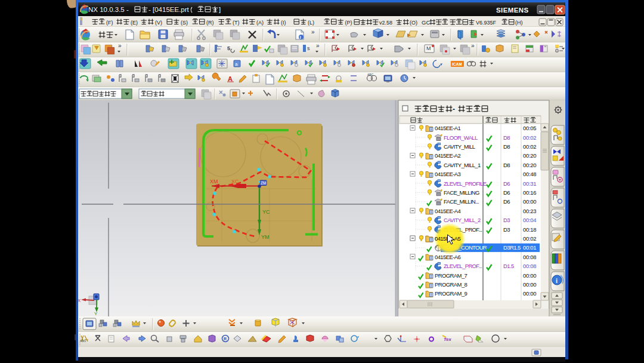  I want to click on svg-text: XM, so click(214, 182).